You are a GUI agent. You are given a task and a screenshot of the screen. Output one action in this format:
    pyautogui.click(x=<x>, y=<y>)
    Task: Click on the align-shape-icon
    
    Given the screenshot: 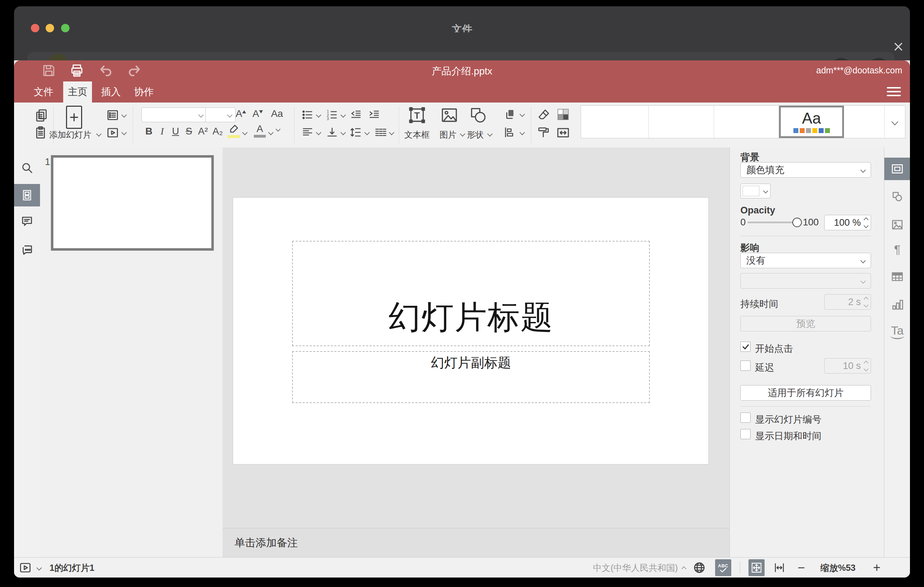 What is the action you would take?
    pyautogui.click(x=510, y=132)
    